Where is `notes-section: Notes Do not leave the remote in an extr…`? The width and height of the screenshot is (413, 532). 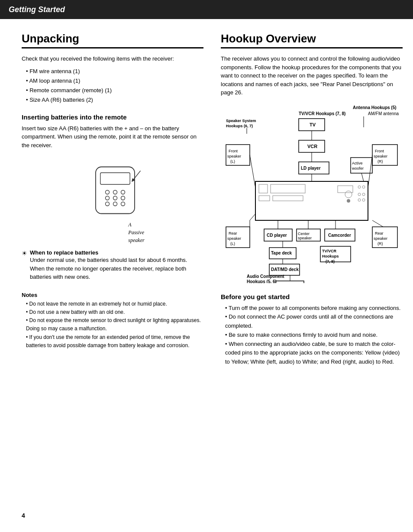
notes-section: Notes Do not leave the remote in an extr… is located at coordinates (113, 321).